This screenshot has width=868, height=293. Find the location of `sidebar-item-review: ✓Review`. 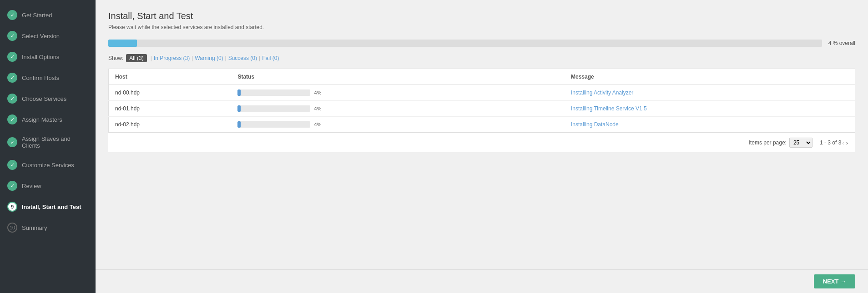

sidebar-item-review: ✓Review is located at coordinates (48, 186).